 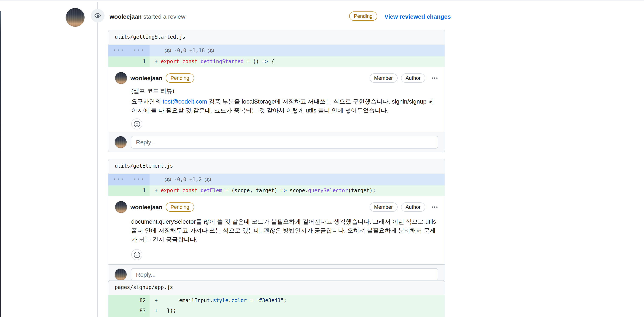 What do you see at coordinates (181, 191) in the screenshot?
I see `code-token: export const` at bounding box center [181, 191].